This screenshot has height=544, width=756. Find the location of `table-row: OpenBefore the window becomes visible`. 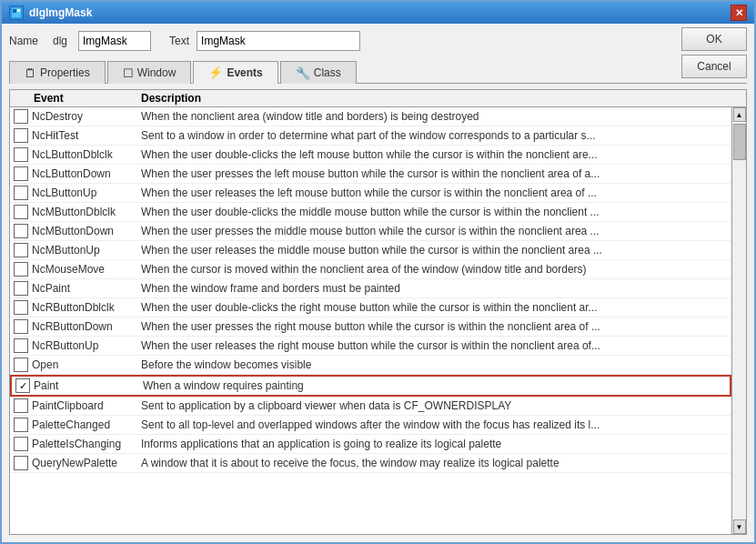

table-row: OpenBefore the window becomes visible is located at coordinates (371, 366).